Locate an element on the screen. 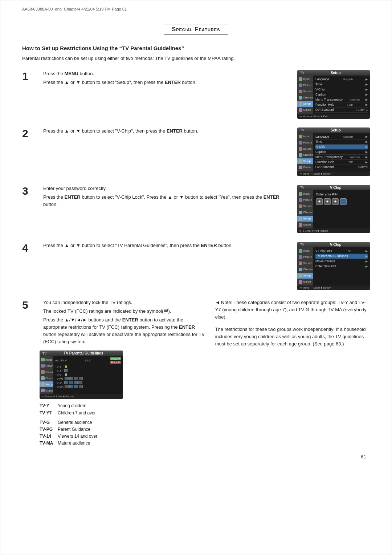 This screenshot has width=392, height=555. step-1-screen-title: Setup is located at coordinates (336, 73).